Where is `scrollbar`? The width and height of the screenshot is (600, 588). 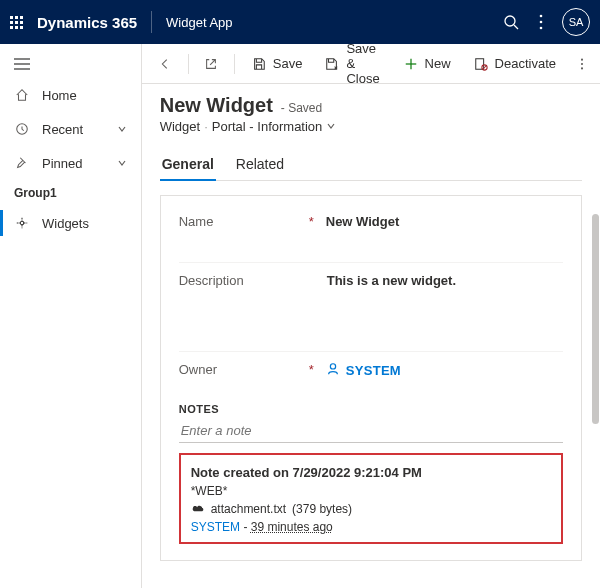
scrollbar is located at coordinates (596, 319).